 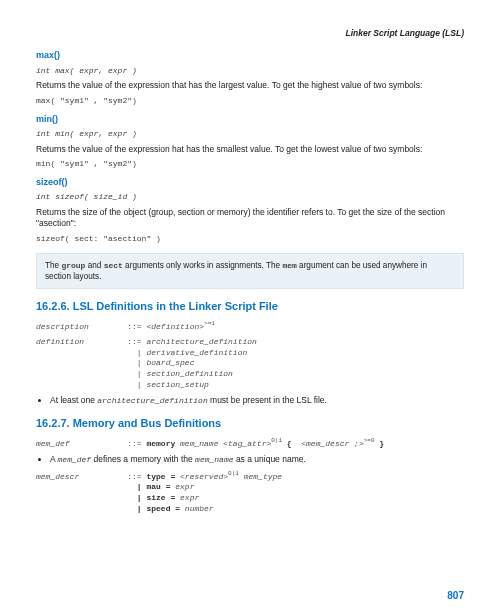 What do you see at coordinates (250, 182) in the screenshot?
I see `heading-sizeof: sizeof()` at bounding box center [250, 182].